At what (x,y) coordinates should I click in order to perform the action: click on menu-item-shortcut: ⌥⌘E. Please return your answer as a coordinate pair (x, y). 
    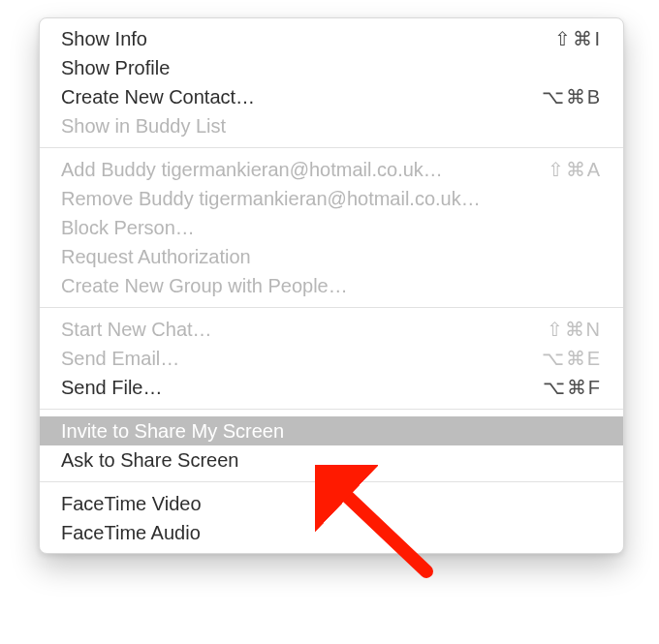
    Looking at the image, I should click on (566, 358).